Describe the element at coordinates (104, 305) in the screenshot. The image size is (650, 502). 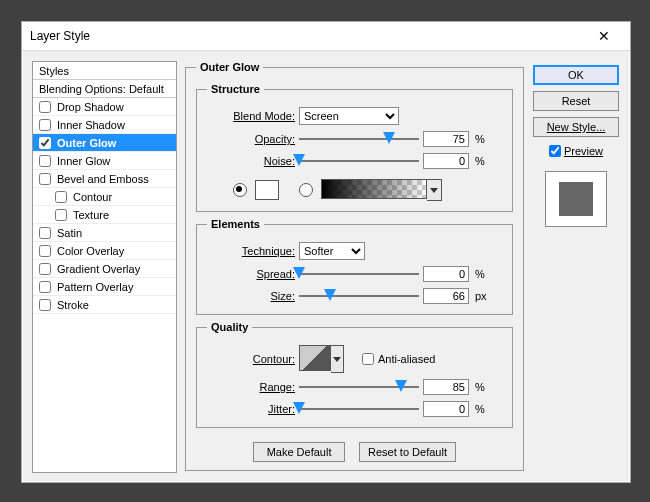
I see `style-item-stroke: Stroke` at that location.